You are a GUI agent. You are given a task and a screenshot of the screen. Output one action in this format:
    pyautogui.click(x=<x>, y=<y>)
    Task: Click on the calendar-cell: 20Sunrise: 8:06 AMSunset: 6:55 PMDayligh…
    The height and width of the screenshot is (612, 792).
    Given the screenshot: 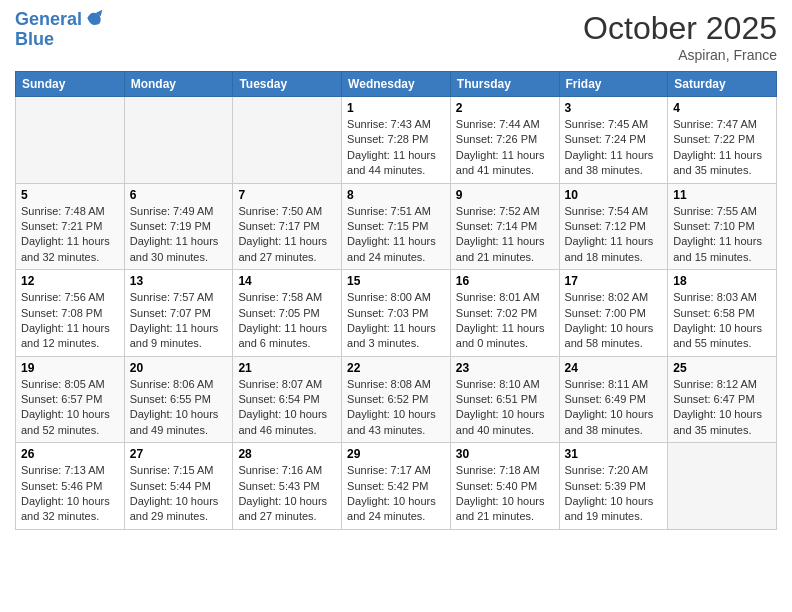 What is the action you would take?
    pyautogui.click(x=178, y=400)
    